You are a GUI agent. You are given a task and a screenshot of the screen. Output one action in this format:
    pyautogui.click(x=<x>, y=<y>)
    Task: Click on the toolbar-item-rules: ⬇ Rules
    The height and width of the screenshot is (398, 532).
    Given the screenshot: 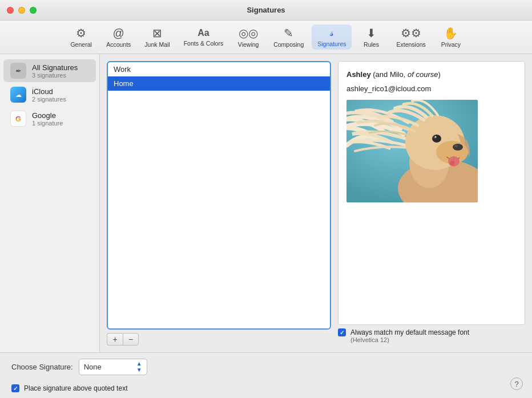 What is the action you would take?
    pyautogui.click(x=371, y=37)
    